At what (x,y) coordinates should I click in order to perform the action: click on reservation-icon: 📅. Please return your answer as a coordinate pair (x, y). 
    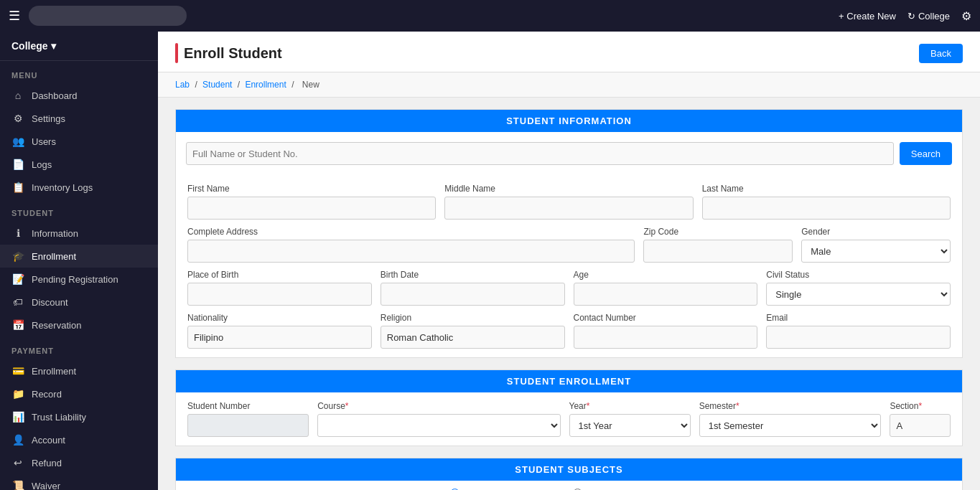
    Looking at the image, I should click on (18, 325).